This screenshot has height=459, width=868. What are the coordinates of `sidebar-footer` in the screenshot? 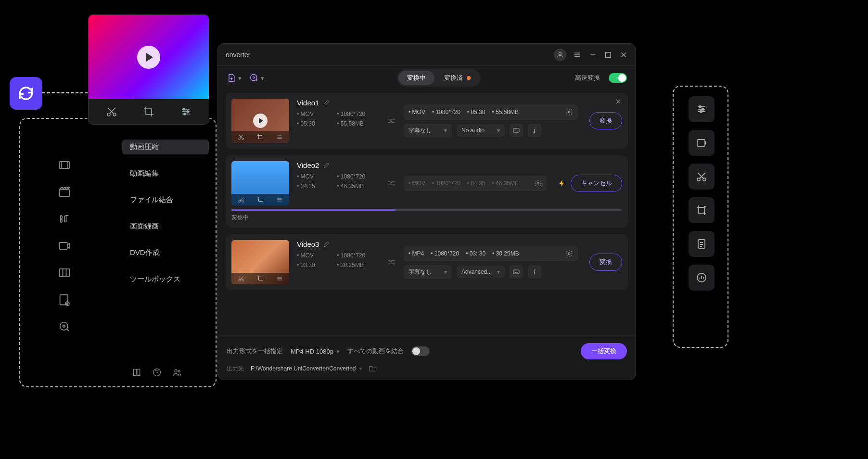 It's located at (157, 372).